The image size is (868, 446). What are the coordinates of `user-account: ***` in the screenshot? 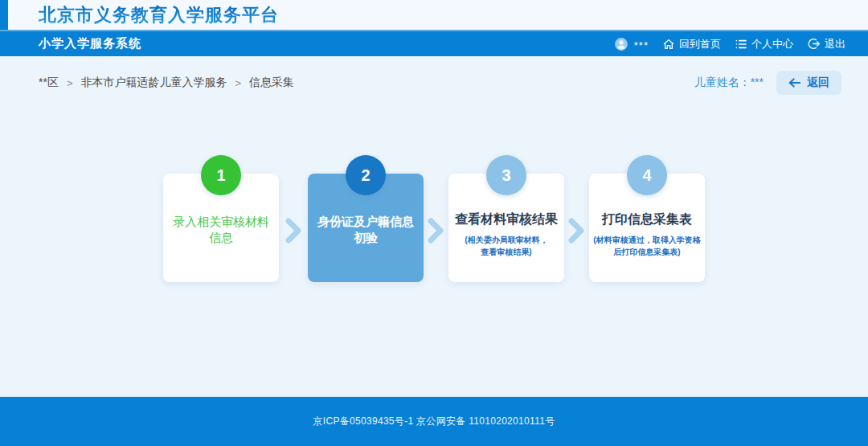 It's located at (631, 44).